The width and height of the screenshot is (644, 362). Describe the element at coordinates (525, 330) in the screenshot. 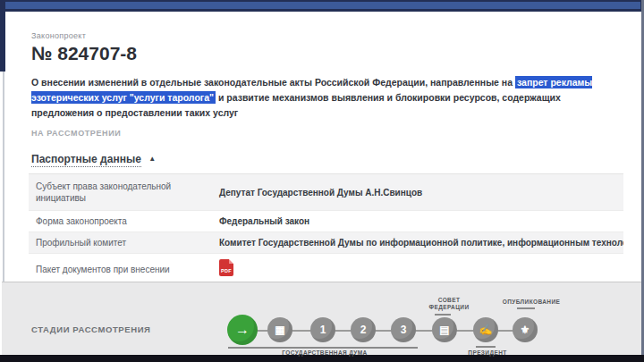

I see `stage-publication: ⚜` at that location.